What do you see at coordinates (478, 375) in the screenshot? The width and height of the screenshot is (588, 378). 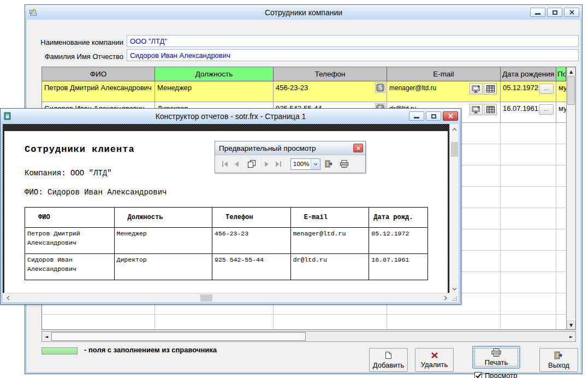 I see `preview-checkbox` at bounding box center [478, 375].